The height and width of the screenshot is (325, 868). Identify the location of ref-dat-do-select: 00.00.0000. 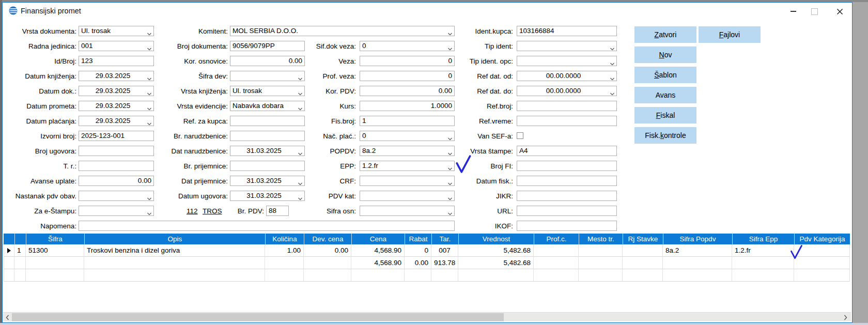
(567, 91).